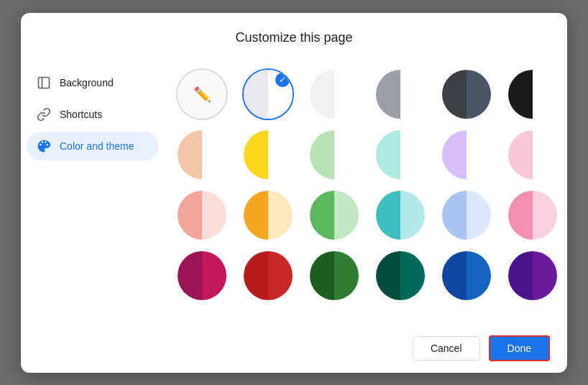 The width and height of the screenshot is (588, 385). I want to click on shortcuts-icon, so click(44, 114).